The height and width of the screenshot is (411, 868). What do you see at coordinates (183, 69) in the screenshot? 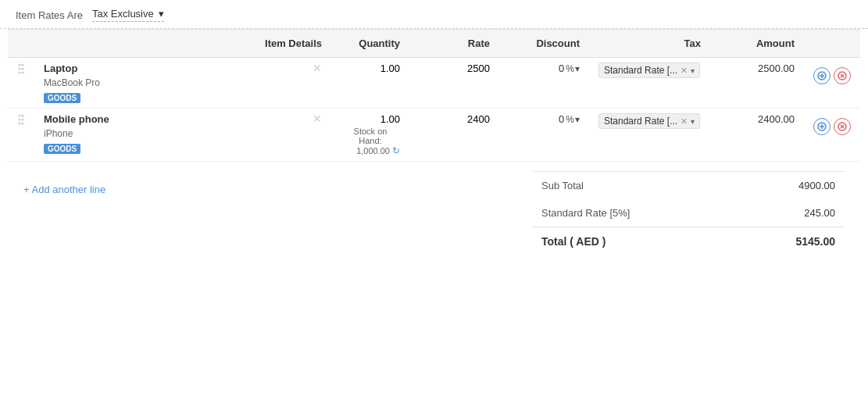
I see `item-name: Laptop` at bounding box center [183, 69].